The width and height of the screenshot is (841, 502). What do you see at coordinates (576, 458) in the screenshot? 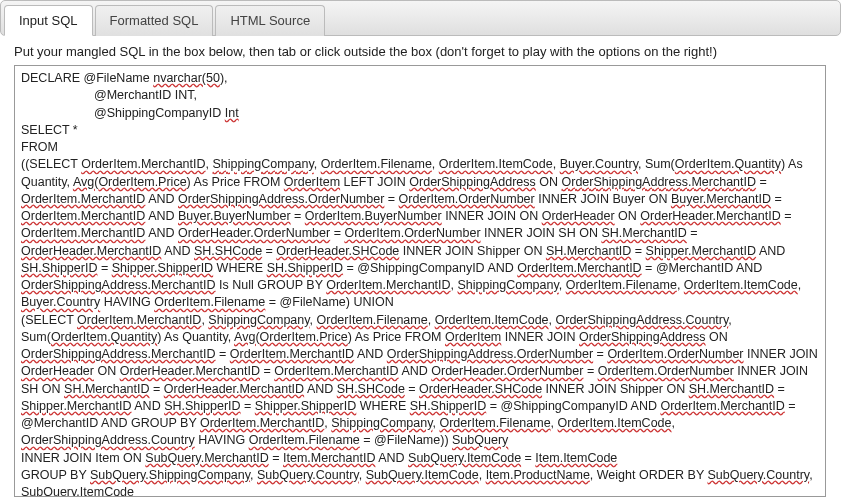
I see `sql-text: Item.ItemCode` at bounding box center [576, 458].